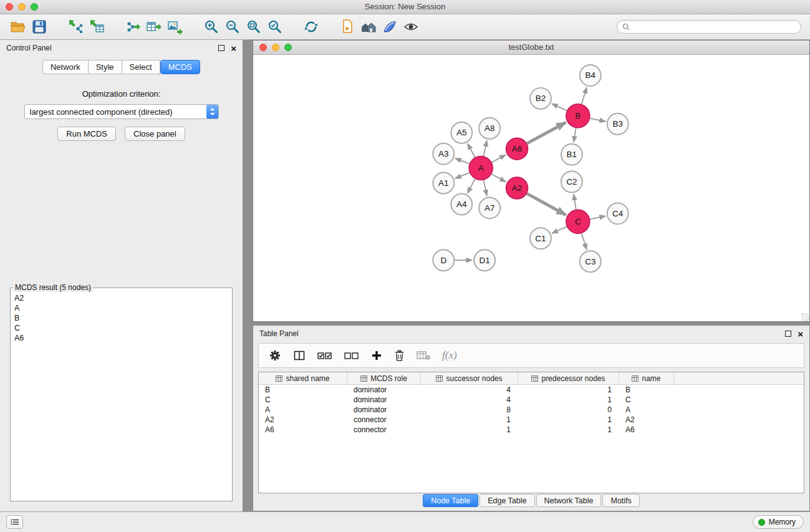 The height and width of the screenshot is (532, 810). I want to click on open-session-button, so click(18, 27).